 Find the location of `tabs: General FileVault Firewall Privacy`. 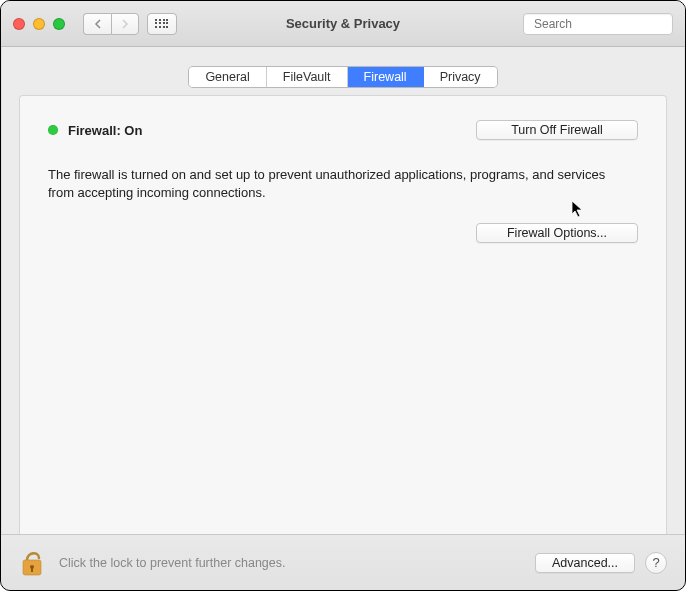

tabs: General FileVault Firewall Privacy is located at coordinates (343, 77).